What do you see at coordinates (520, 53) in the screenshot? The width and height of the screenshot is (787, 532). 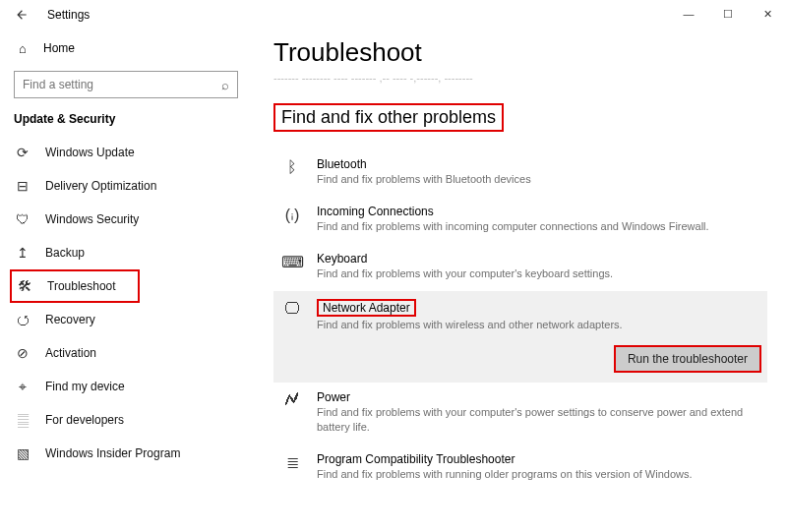 I see `page-title: Troubleshoot` at bounding box center [520, 53].